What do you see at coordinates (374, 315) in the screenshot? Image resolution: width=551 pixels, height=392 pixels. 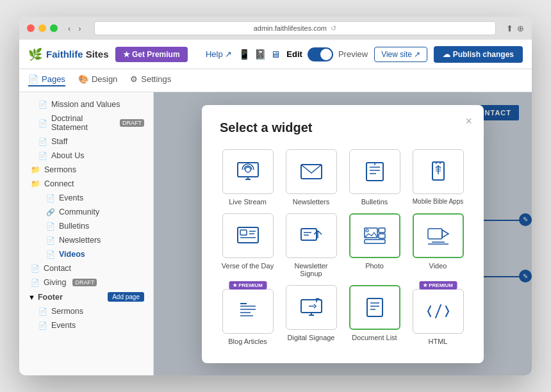 I see `widget-document-list: Document List` at bounding box center [374, 315].